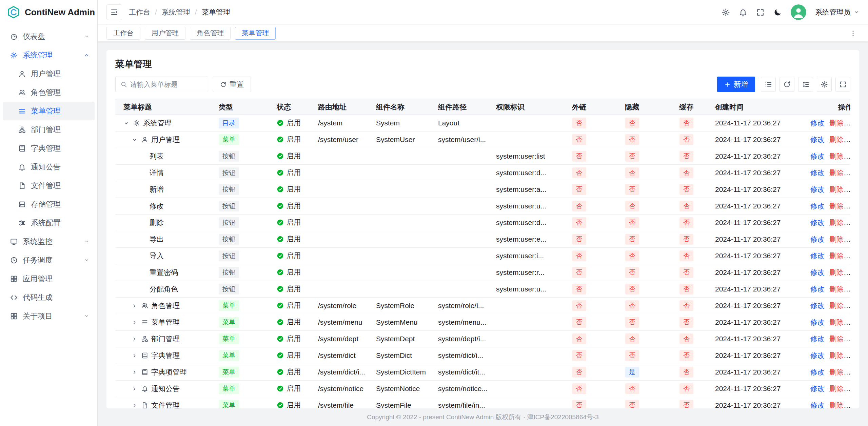 Image resolution: width=868 pixels, height=426 pixels. What do you see at coordinates (167, 85) in the screenshot?
I see `search-input` at bounding box center [167, 85].